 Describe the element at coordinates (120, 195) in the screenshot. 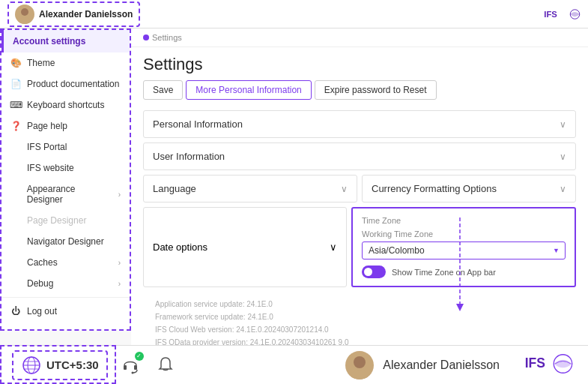

I see `chevron-right-icon: ›` at that location.